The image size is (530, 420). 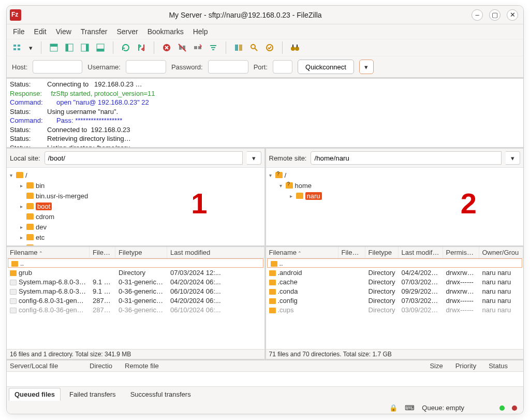 I want to click on minimize-button: –, so click(x=477, y=15).